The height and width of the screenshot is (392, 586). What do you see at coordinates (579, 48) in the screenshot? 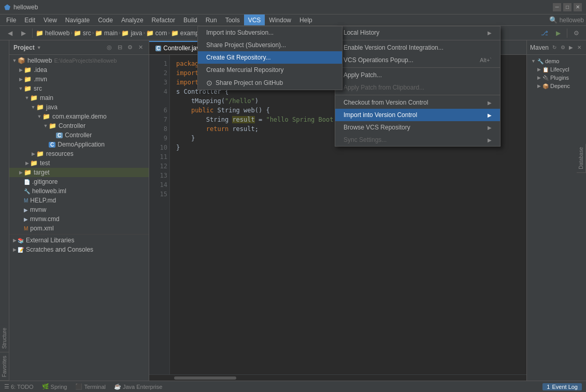
I see `maven-close-button: ✕` at bounding box center [579, 48].